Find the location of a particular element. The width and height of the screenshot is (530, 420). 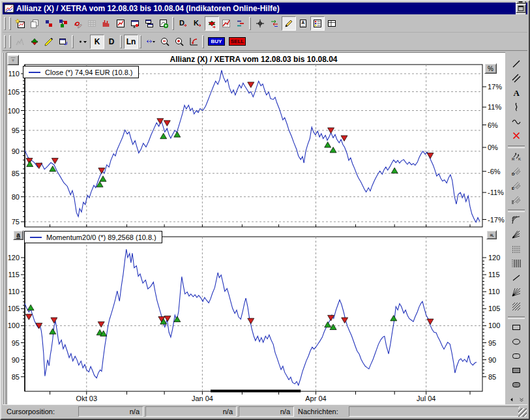

title-bar: Allianz (X) / XETRA vom 12.08.03 bis 10.… is located at coordinates (265, 8).